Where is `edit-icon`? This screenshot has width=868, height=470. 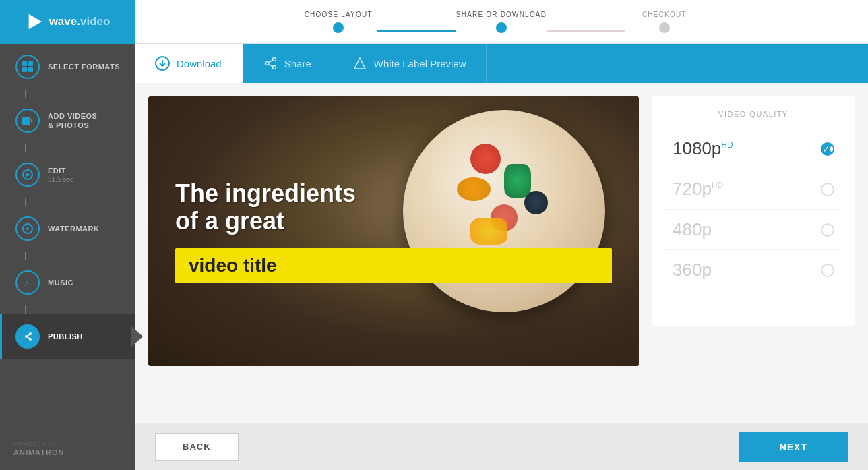
edit-icon is located at coordinates (28, 175).